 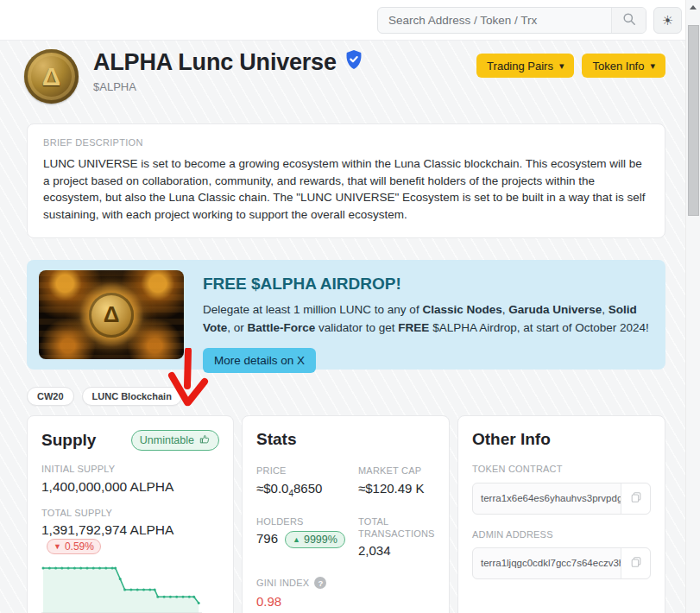 What do you see at coordinates (346, 396) in the screenshot?
I see `tags-row: CW20 LUNC Blockchain` at bounding box center [346, 396].